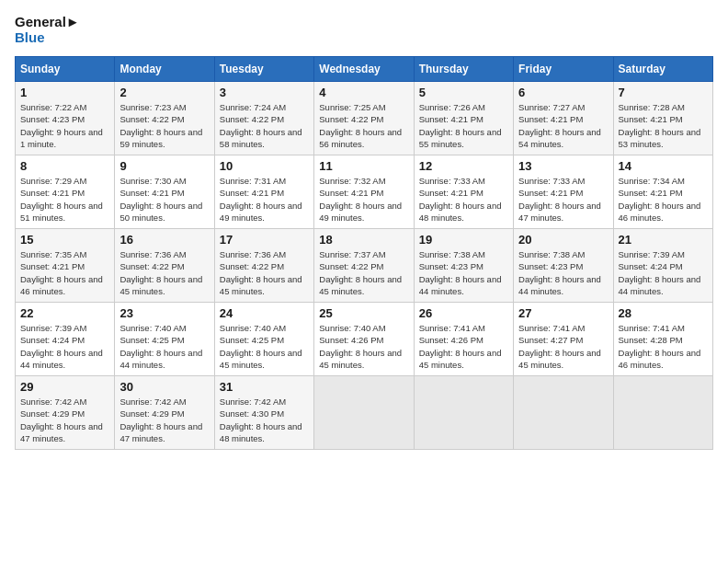 This screenshot has height=563, width=728. Describe the element at coordinates (65, 70) in the screenshot. I see `header-day-sunday: Sunday` at that location.